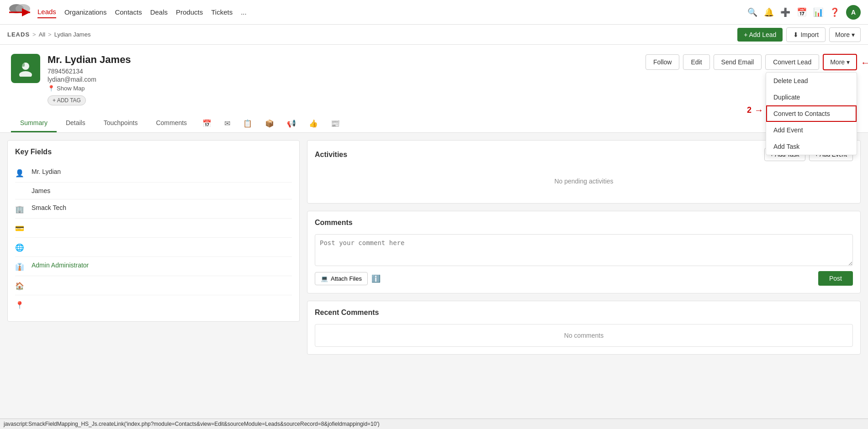 The height and width of the screenshot is (429, 868). Describe the element at coordinates (584, 223) in the screenshot. I see `comments-title: Comments` at that location.